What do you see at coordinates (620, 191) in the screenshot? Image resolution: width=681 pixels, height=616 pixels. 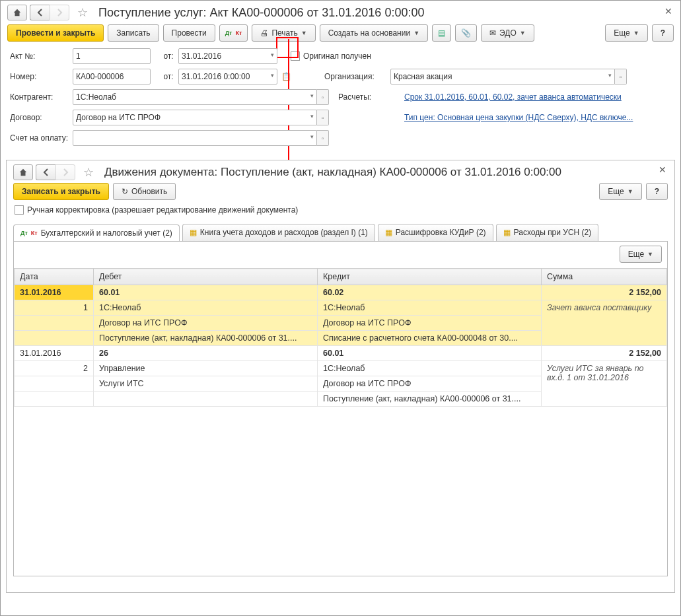 I see `more-button-2: Еще▼` at bounding box center [620, 191].